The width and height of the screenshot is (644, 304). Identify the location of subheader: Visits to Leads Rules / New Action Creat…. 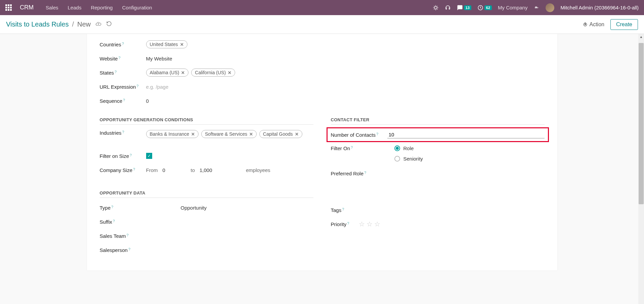
(322, 25).